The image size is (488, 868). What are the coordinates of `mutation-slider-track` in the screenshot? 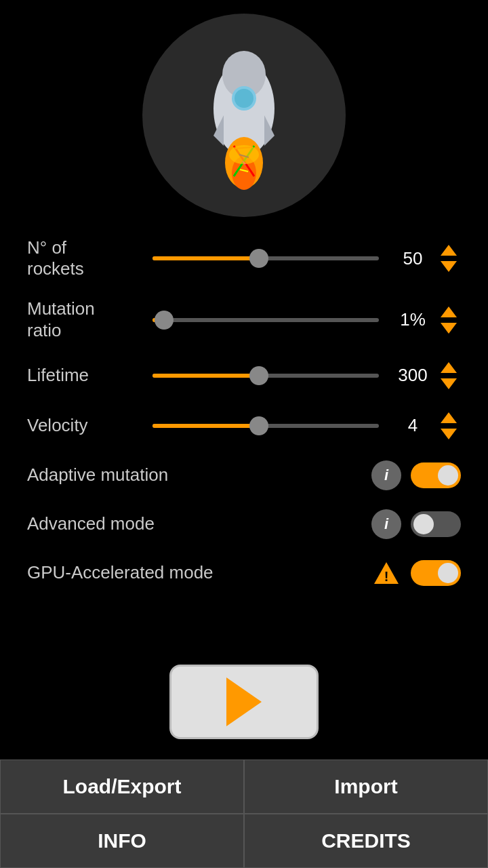 It's located at (266, 320).